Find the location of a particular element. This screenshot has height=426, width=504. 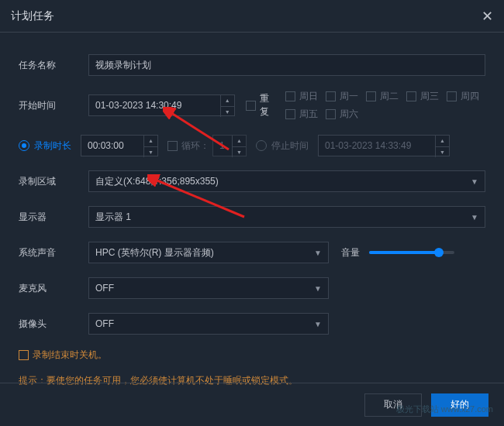

camera-value: OFF is located at coordinates (105, 324).